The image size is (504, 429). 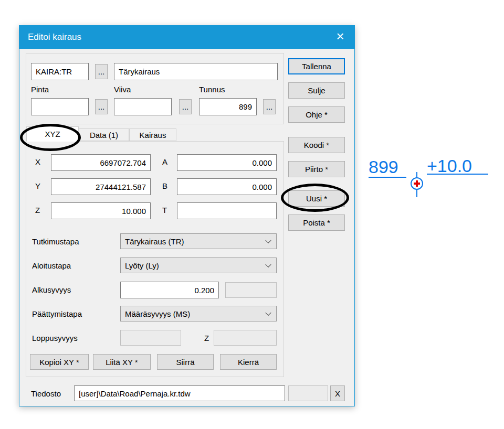 I want to click on tiedosto-label: Tiedosto, so click(x=46, y=393).